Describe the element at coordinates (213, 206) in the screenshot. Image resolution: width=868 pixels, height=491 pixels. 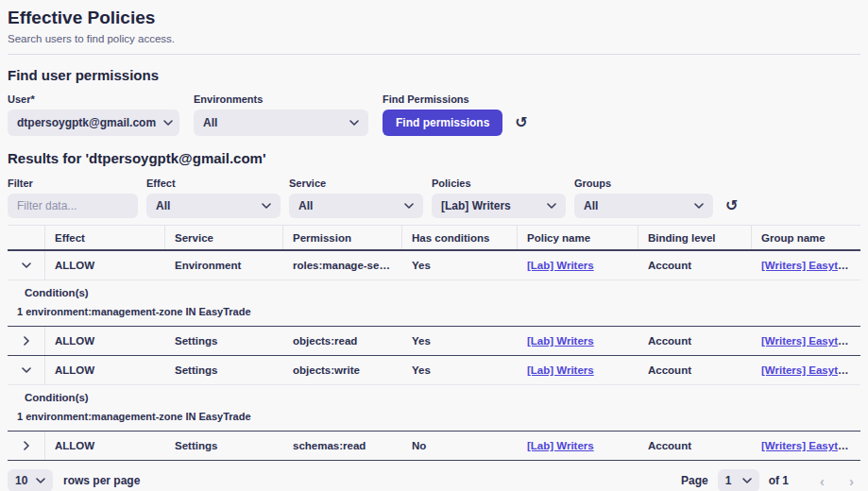
I see `effect-select: All` at that location.